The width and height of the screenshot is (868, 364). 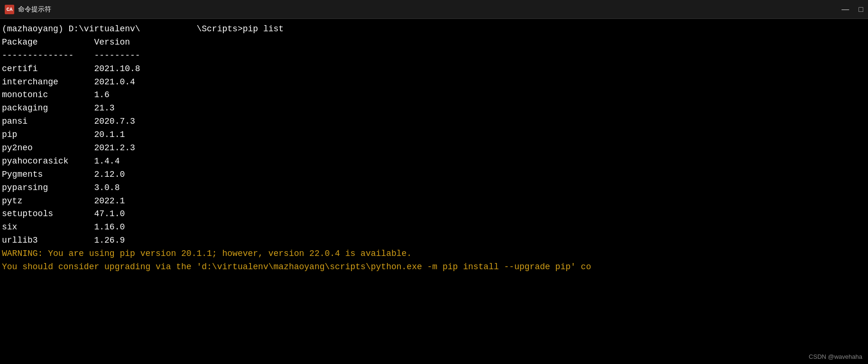 I want to click on terminal-line: urllib3 1.26.9, so click(x=434, y=241).